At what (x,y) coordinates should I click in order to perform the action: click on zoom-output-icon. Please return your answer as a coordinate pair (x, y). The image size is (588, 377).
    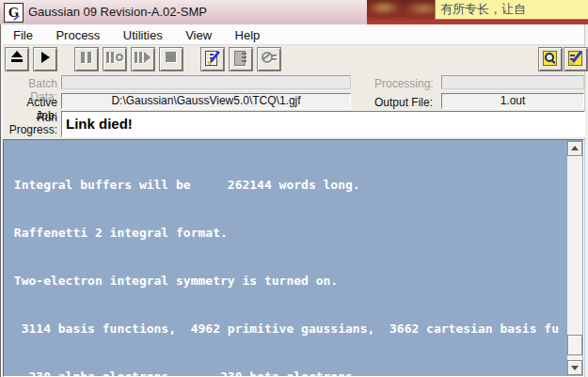
    Looking at the image, I should click on (550, 58).